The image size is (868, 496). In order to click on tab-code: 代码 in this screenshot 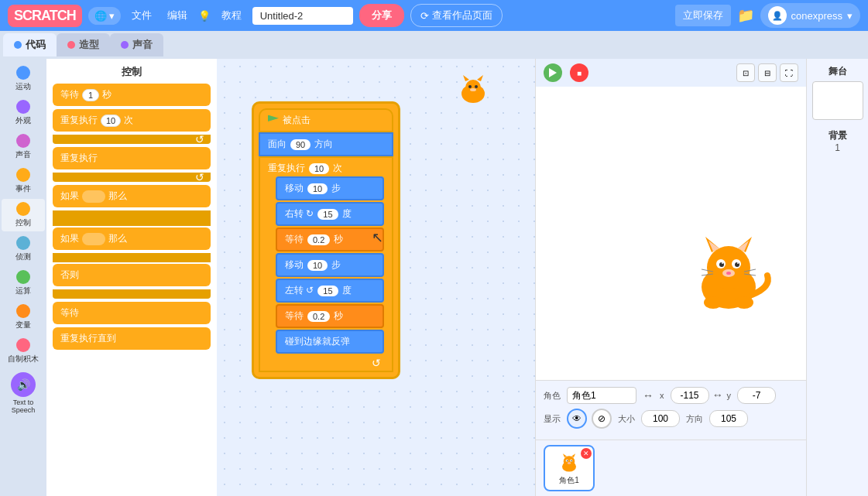, I will do `click(29, 45)`.